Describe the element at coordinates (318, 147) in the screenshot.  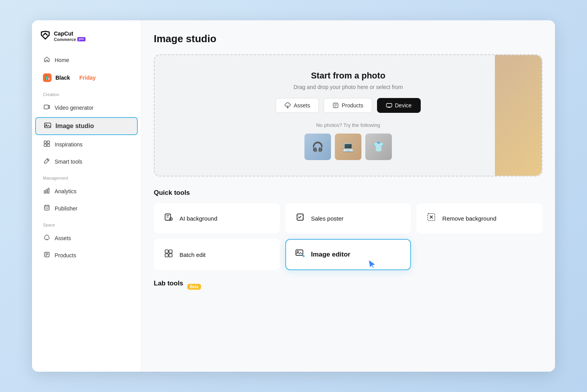
I see `sample-image-earbuds: 🎧` at that location.